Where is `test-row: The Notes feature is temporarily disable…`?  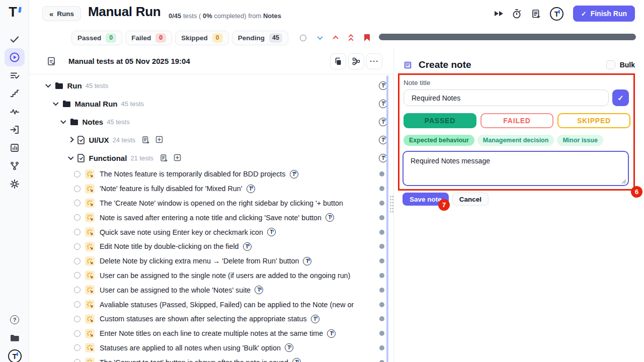
test-row: The Notes feature is temporarily disable… is located at coordinates (211, 174).